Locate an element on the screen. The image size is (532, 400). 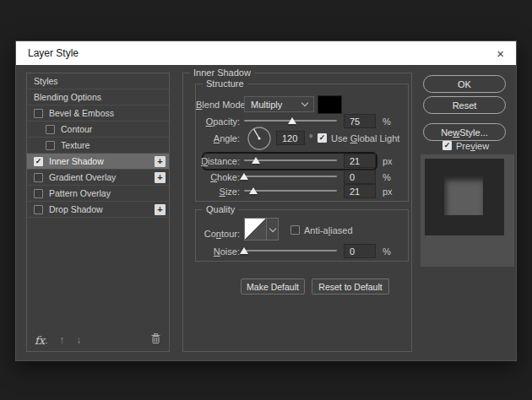
shadow-color-swatch is located at coordinates (329, 105).